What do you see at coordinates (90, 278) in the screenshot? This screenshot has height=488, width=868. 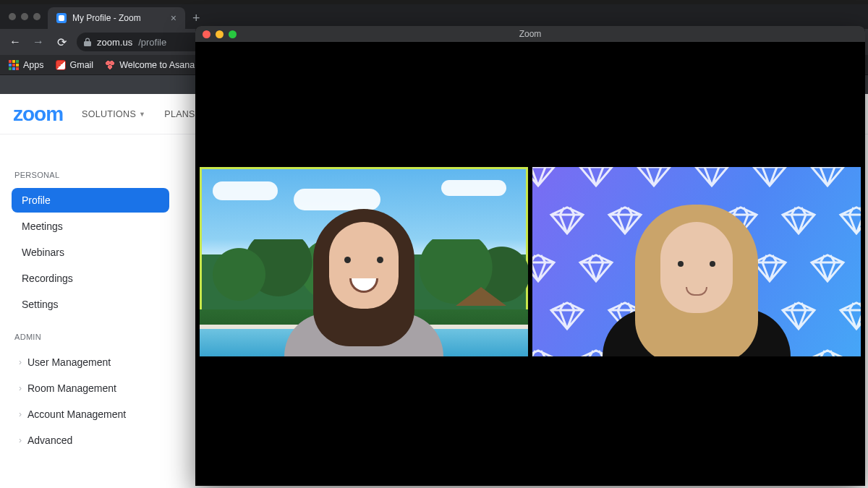 I see `sidebar-item-recordings: Recordings` at bounding box center [90, 278].